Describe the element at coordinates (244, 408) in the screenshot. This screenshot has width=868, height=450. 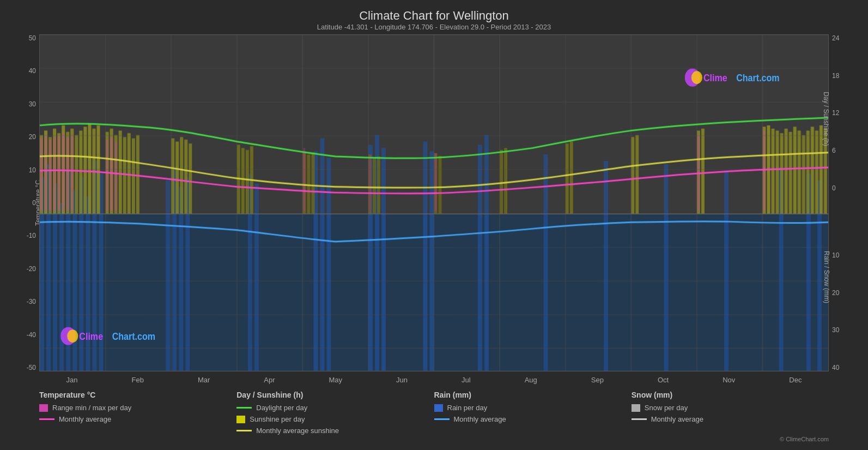
I see `legend-line-daylight` at that location.